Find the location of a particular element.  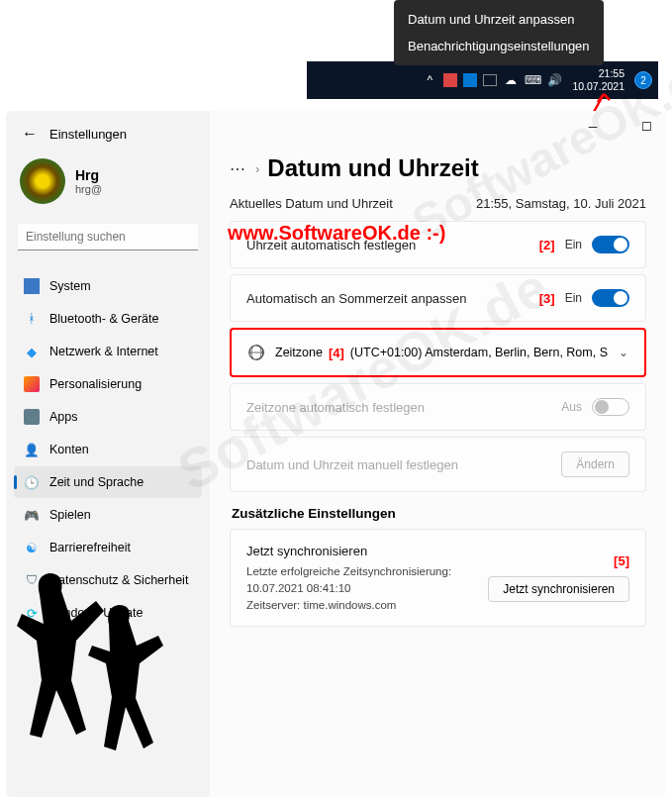

search-input is located at coordinates (108, 238).